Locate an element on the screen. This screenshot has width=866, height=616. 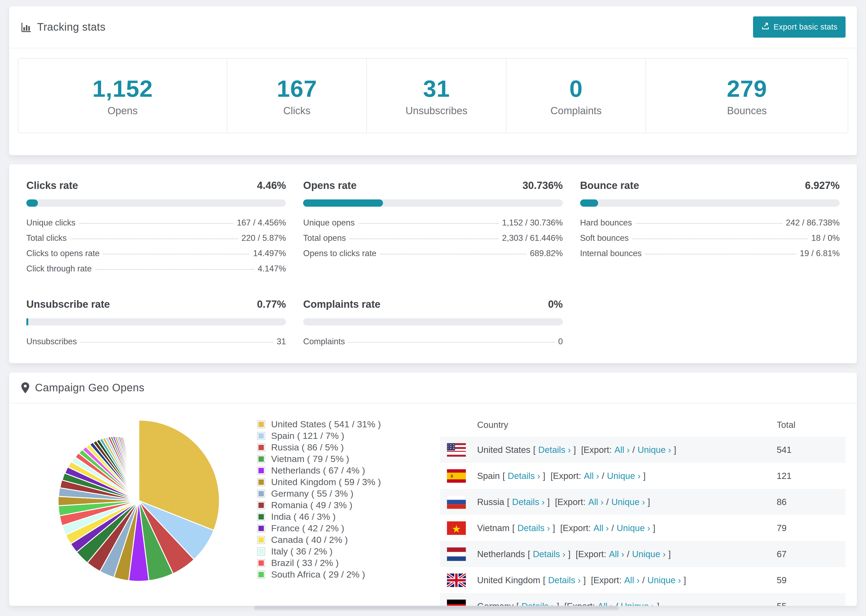
country-total: 86 is located at coordinates (808, 502).